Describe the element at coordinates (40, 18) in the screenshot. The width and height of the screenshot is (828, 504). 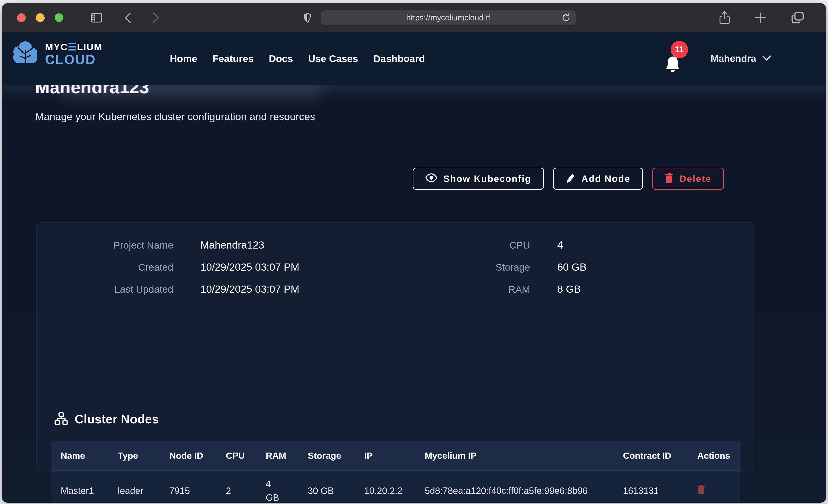
I see `minimize-window-button` at that location.